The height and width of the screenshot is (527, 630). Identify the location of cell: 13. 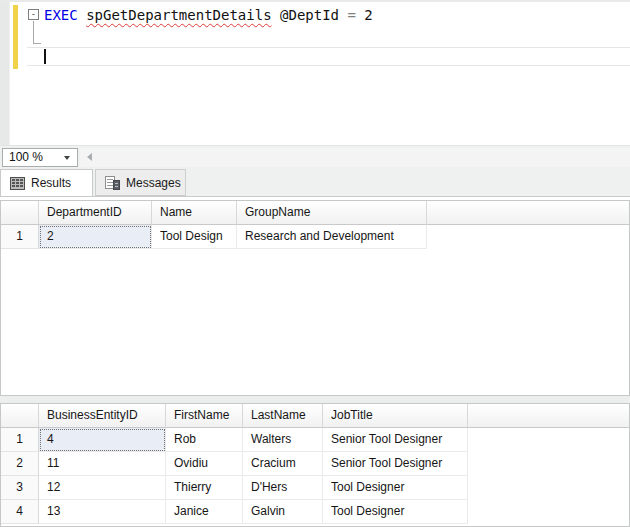
(102, 512).